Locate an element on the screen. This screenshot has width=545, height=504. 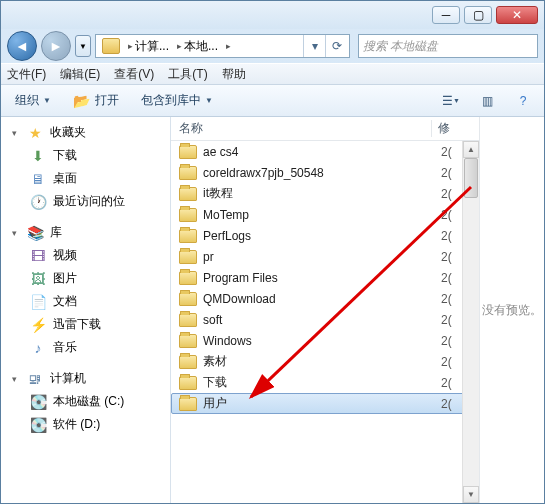
file-row: 用户2( is located at coordinates (325, 404).